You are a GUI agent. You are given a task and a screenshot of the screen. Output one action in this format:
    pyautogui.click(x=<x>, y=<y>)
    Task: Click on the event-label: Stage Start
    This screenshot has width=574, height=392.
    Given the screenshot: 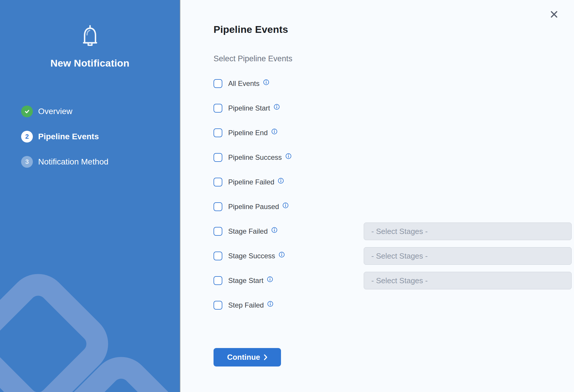 What is the action you would take?
    pyautogui.click(x=246, y=281)
    